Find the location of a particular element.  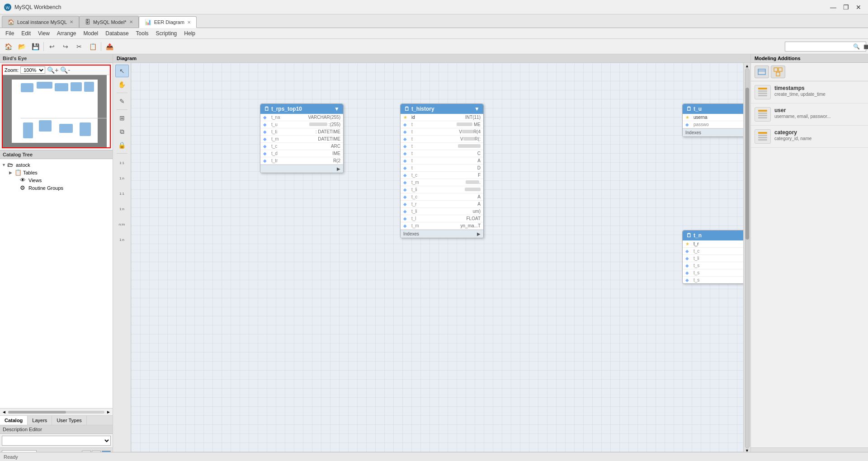

field-name-h12: t_r is located at coordinates (414, 204).